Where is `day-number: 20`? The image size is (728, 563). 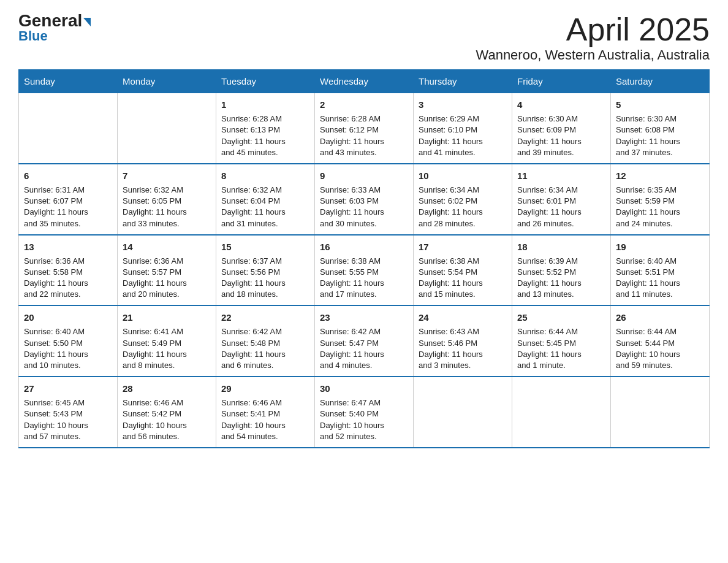 day-number: 20 is located at coordinates (68, 318).